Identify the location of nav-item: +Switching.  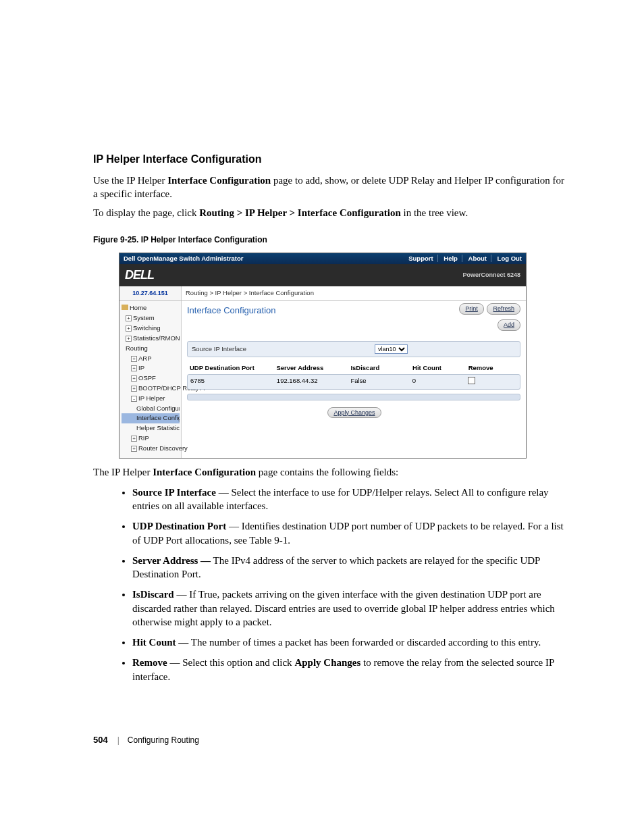
(151, 328).